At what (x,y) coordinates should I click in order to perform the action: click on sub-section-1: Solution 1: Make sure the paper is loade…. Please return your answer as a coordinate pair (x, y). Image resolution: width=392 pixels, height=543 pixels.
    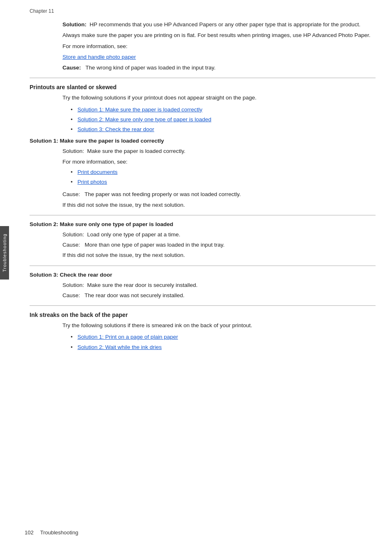
    Looking at the image, I should click on (203, 173).